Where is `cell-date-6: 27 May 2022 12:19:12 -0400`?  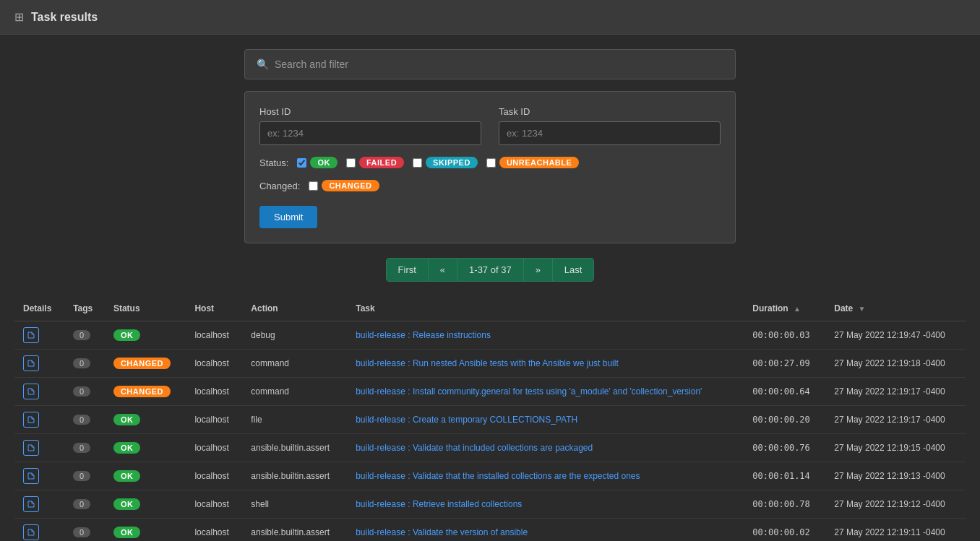 cell-date-6: 27 May 2022 12:19:12 -0400 is located at coordinates (895, 504).